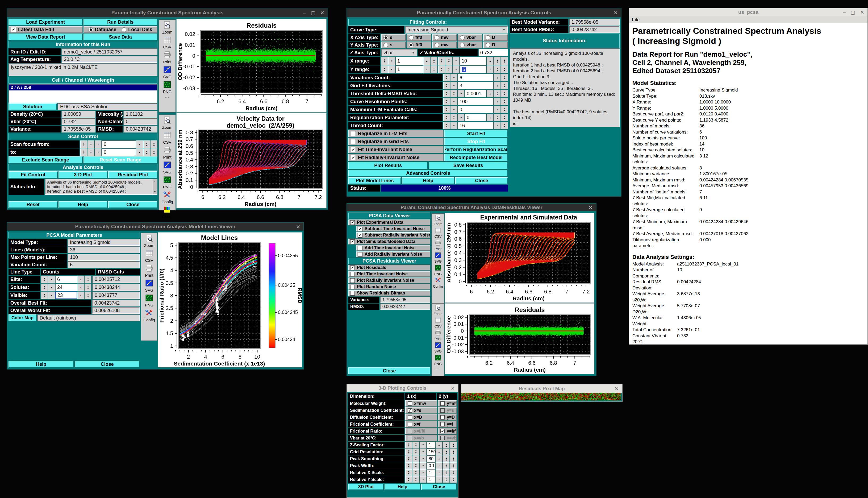 The width and height of the screenshot is (868, 498). Describe the element at coordinates (476, 102) in the screenshot. I see `counter-spinner: ▼▼▼100▲▲▲` at that location.